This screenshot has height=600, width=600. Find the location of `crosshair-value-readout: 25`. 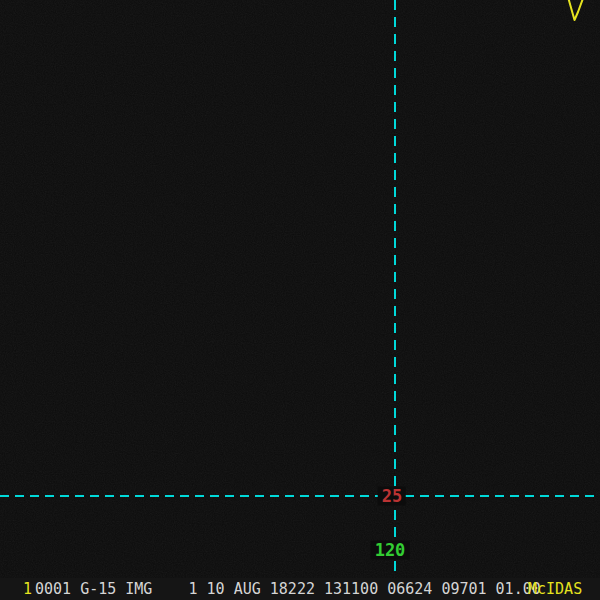

crosshair-value-readout: 25 is located at coordinates (392, 496).